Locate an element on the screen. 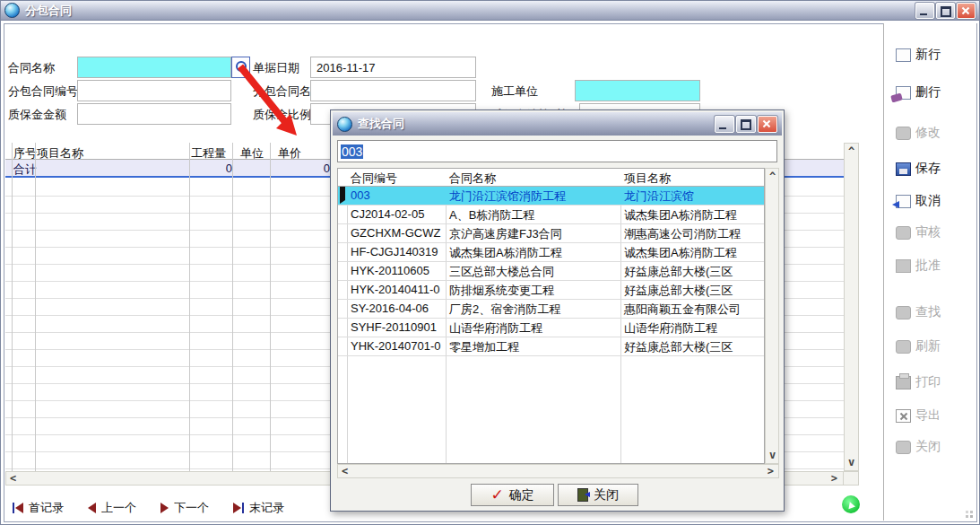 This screenshot has width=980, height=525. dialog-close-action-button: 关闭 is located at coordinates (598, 495).